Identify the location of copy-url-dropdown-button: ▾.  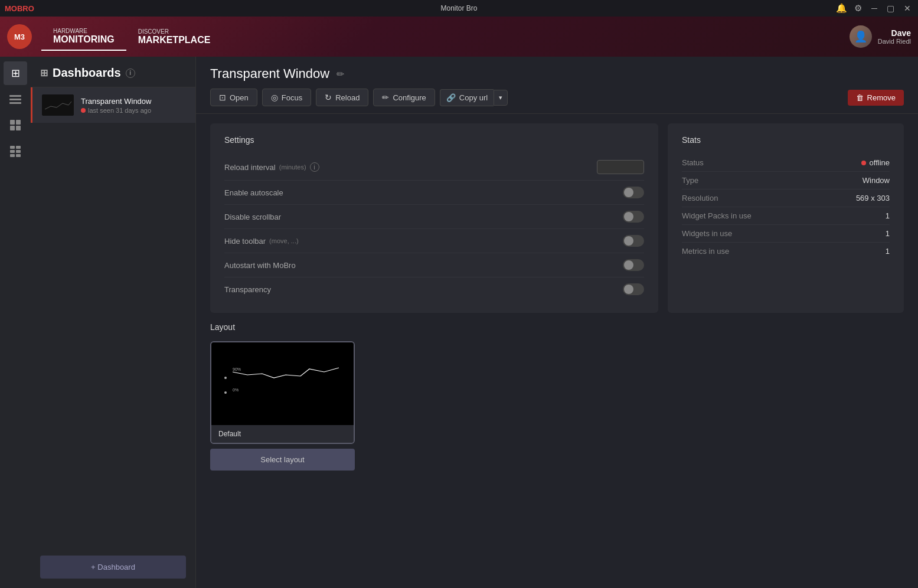
(501, 98).